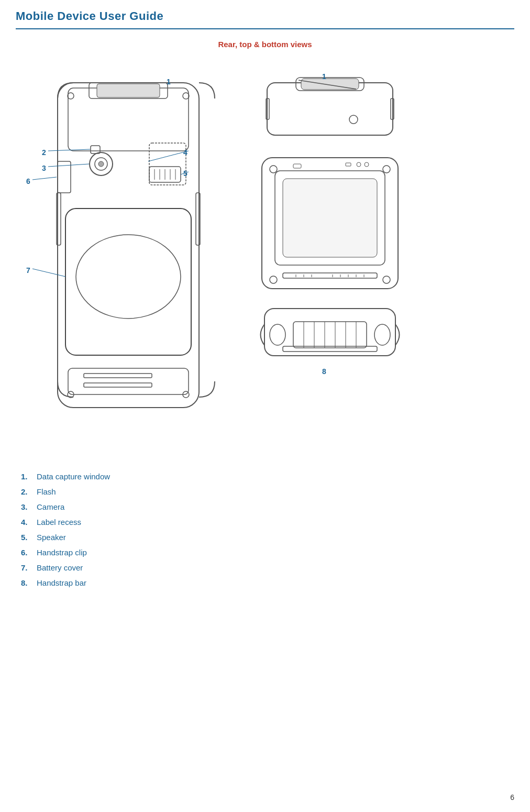  What do you see at coordinates (28, 270) in the screenshot?
I see `label-7: 7` at bounding box center [28, 270].